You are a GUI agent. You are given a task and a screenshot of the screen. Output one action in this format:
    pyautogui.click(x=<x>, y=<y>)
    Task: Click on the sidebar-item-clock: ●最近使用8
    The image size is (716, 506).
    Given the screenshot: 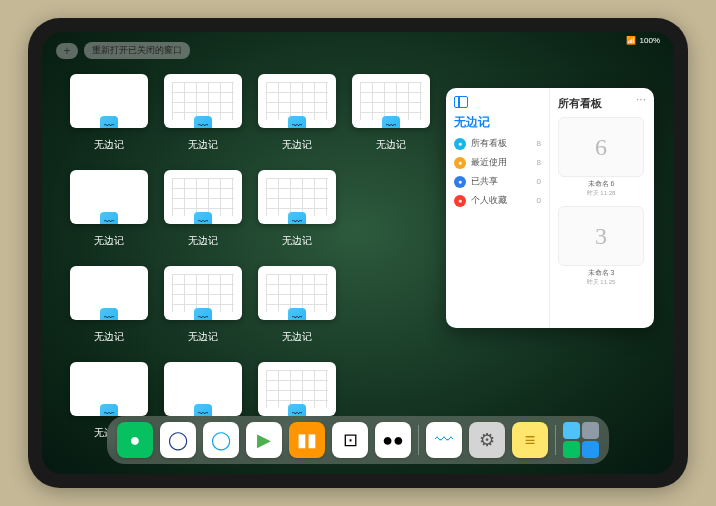 What is the action you would take?
    pyautogui.click(x=498, y=162)
    